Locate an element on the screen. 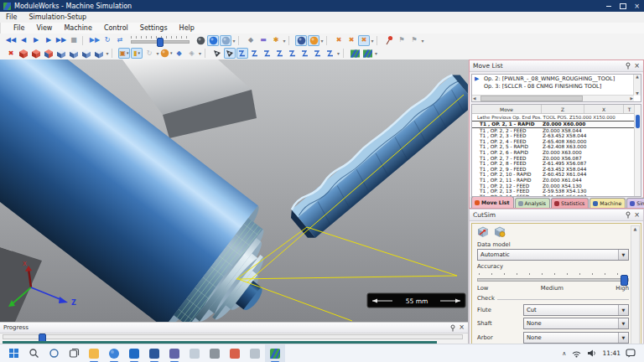 The image size is (644, 362). step-forward-button: ▶ is located at coordinates (49, 40).